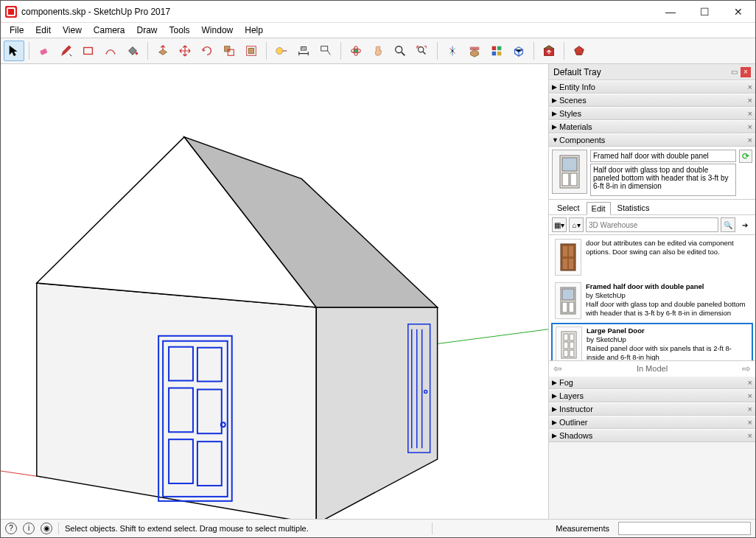 The height and width of the screenshot is (538, 756). I want to click on menu-window: Window, so click(218, 30).